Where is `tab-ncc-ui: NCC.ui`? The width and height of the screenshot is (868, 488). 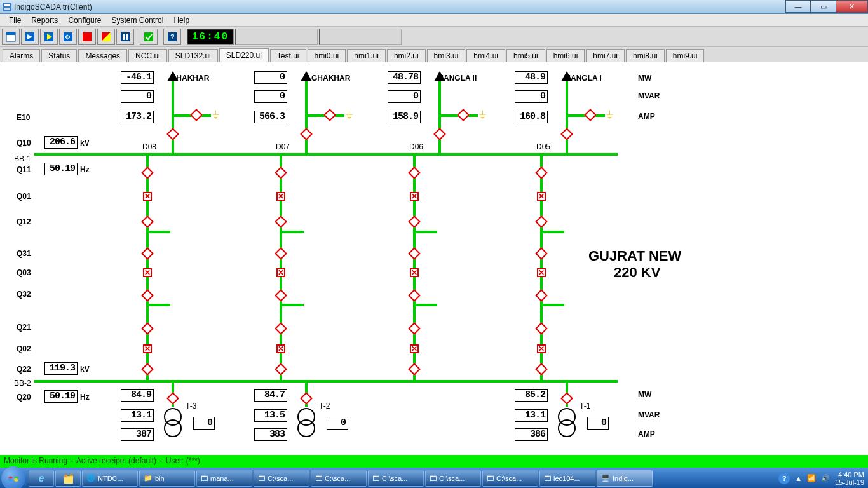 tab-ncc-ui: NCC.ui is located at coordinates (147, 56).